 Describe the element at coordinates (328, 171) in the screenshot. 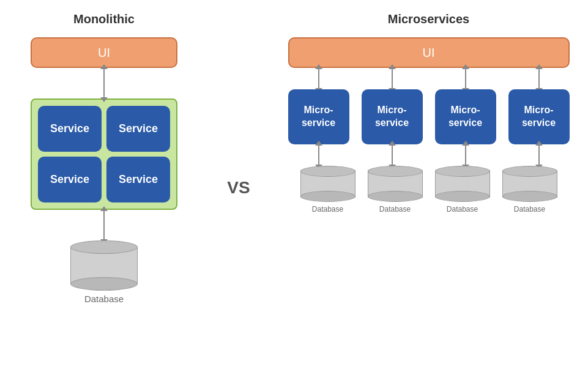

I see `micro-db-1-top` at that location.